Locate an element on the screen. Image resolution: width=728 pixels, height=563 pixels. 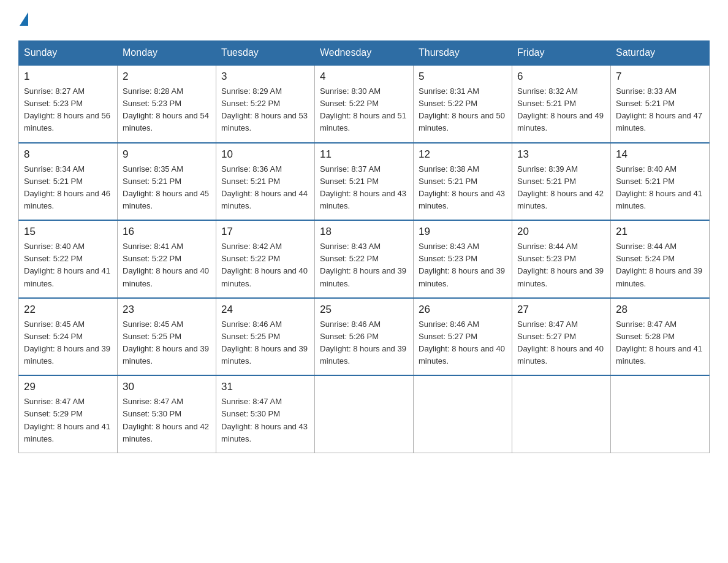
day-info: Sunrise: 8:37 AM Sunset: 5:21 PM Dayligh… is located at coordinates (364, 188).